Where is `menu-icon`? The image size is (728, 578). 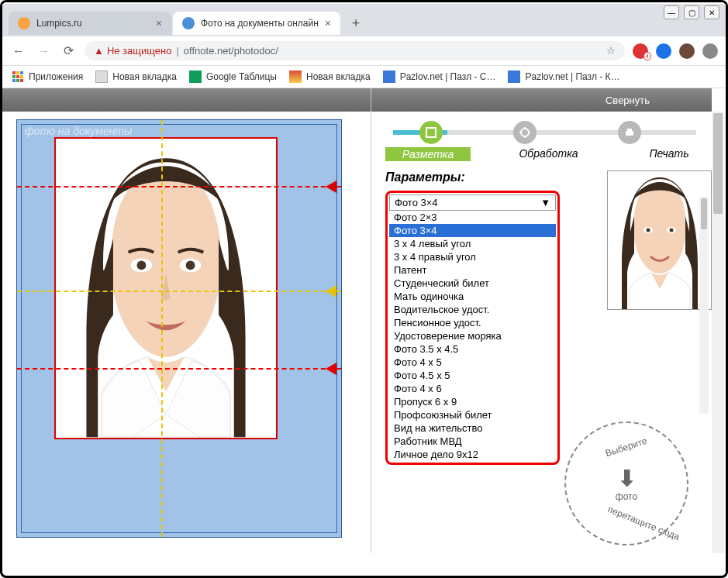
menu-icon is located at coordinates (710, 51).